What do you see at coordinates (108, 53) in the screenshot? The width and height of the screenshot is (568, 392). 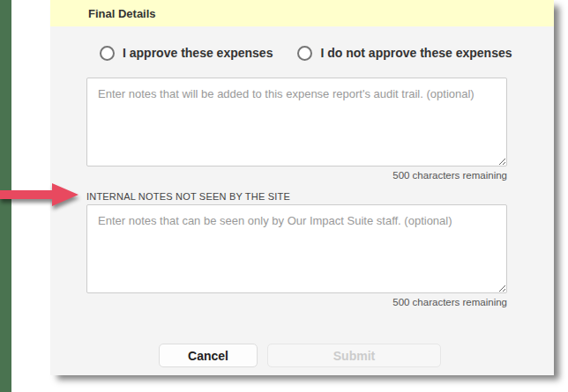 I see `approve-radio` at bounding box center [108, 53].